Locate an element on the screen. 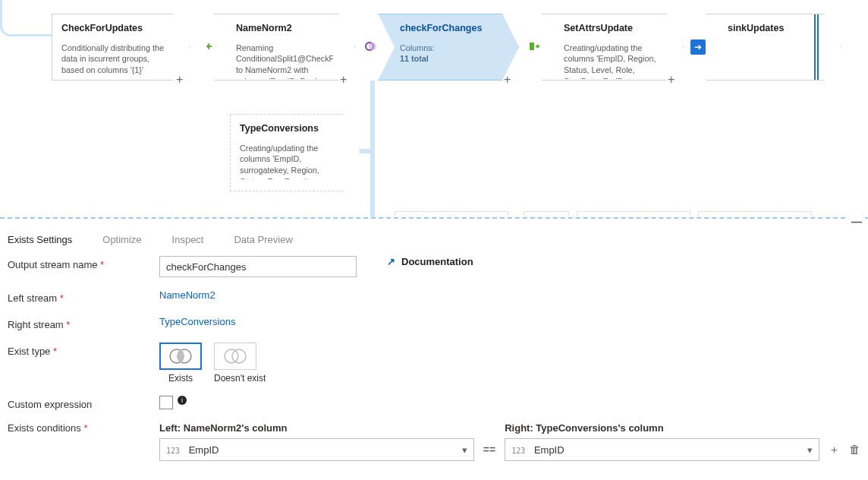 The width and height of the screenshot is (868, 480). tab-optimize: Optimize is located at coordinates (121, 240).